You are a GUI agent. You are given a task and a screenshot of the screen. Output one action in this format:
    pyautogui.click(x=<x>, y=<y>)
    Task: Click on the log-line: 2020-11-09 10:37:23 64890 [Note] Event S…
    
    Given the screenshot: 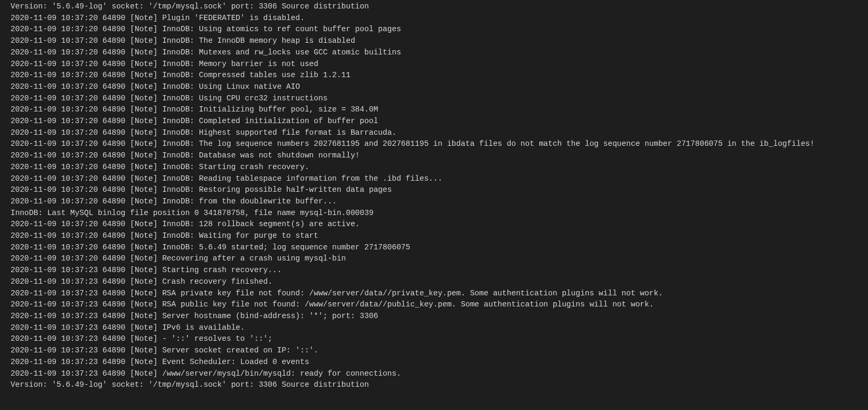 What is the action you would take?
    pyautogui.click(x=434, y=362)
    